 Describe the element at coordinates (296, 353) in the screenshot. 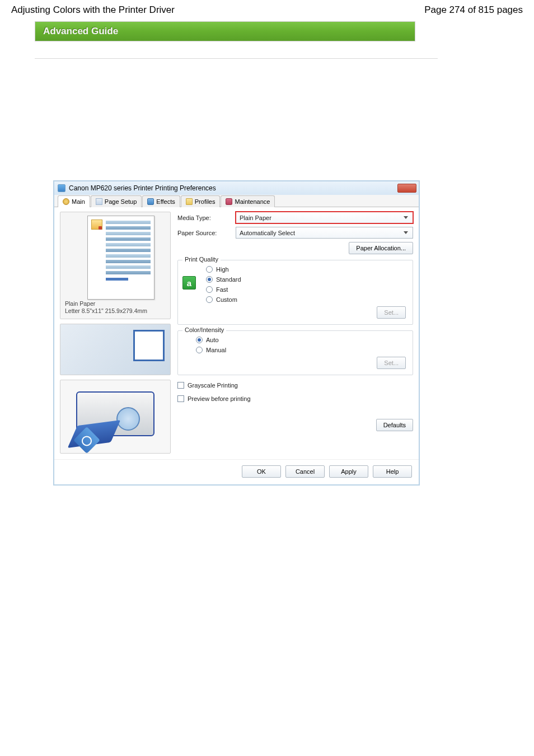

I see `color-intensity-group: Color/Intensity Auto Manual` at that location.